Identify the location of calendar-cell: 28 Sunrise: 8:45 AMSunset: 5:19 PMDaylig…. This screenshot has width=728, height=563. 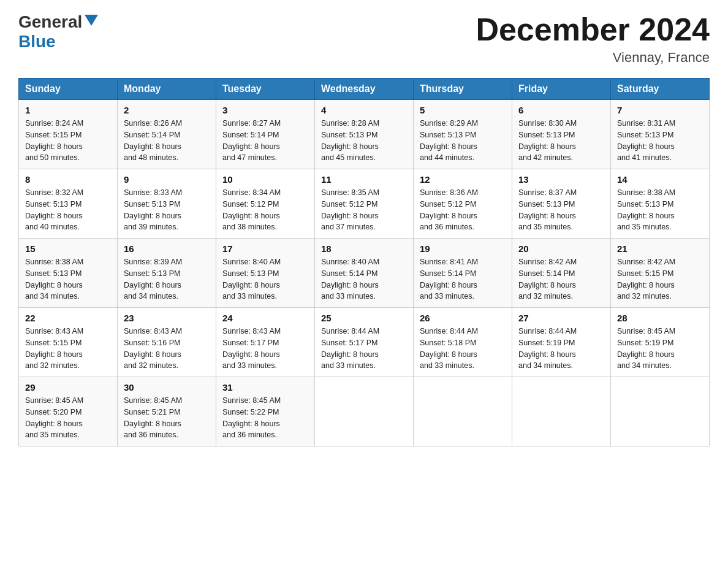
(661, 342).